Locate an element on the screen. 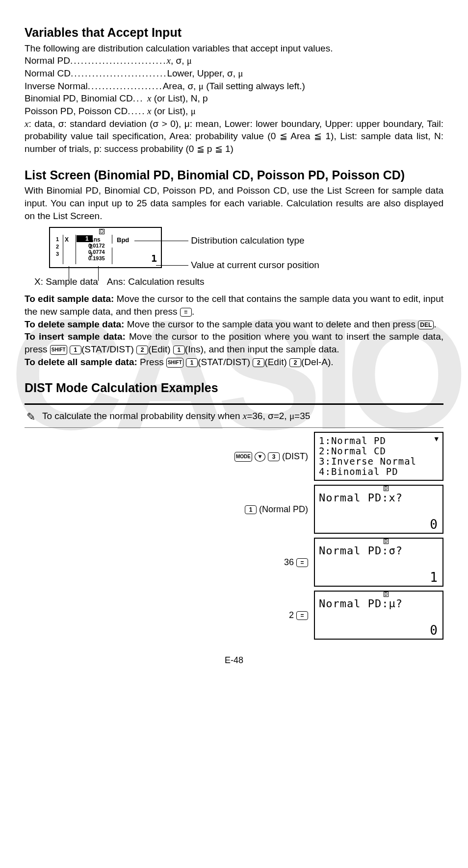 This screenshot has height=868, width=468. italic-x: x is located at coordinates (168, 61).